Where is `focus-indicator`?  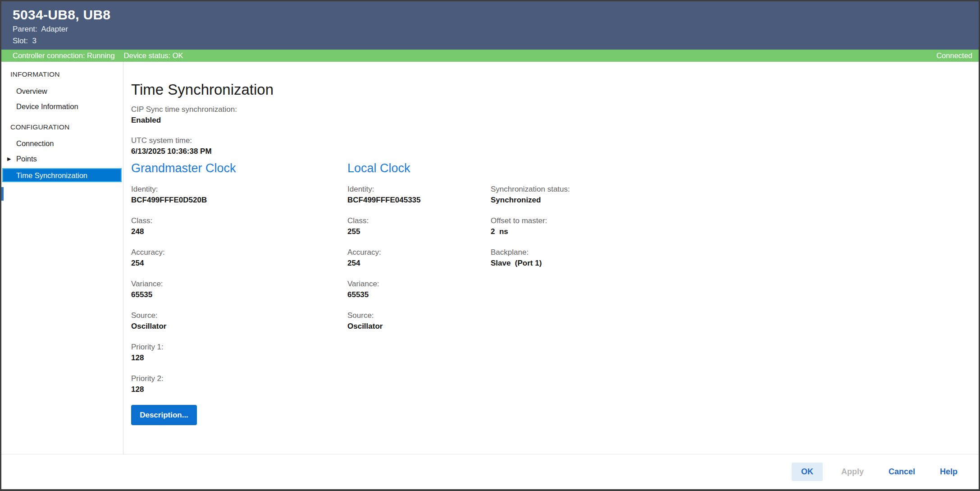 focus-indicator is located at coordinates (3, 194).